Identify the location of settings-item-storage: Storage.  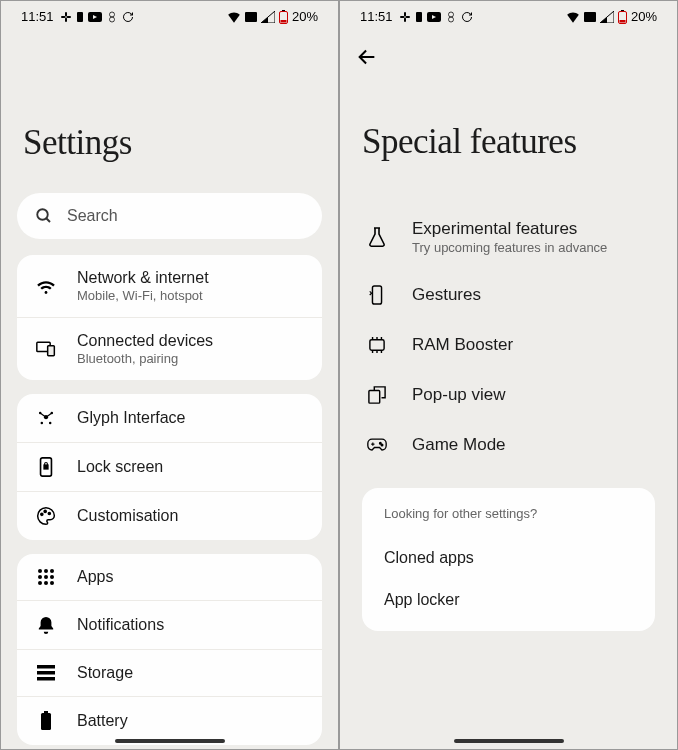
(170, 674).